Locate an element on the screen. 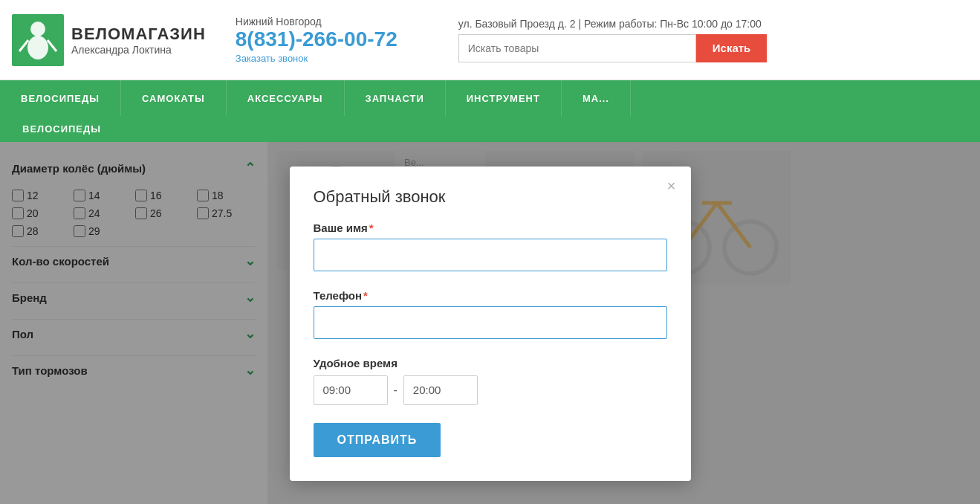 The width and height of the screenshot is (980, 504). modal-title: Обратный звонок is located at coordinates (490, 197).